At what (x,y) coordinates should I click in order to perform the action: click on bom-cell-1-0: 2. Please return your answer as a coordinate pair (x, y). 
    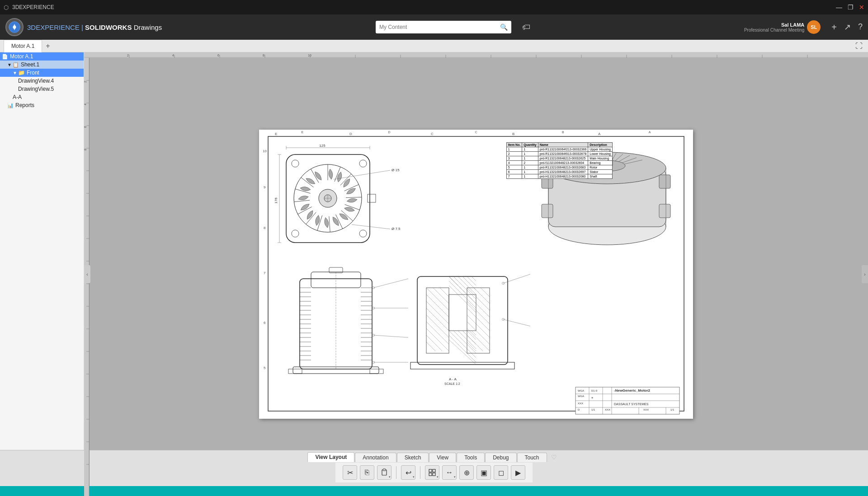
    Looking at the image, I should click on (514, 154).